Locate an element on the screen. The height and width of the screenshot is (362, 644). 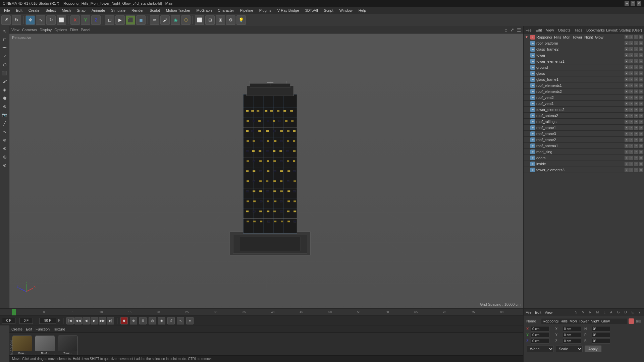
frame-end-display is located at coordinates (48, 321).